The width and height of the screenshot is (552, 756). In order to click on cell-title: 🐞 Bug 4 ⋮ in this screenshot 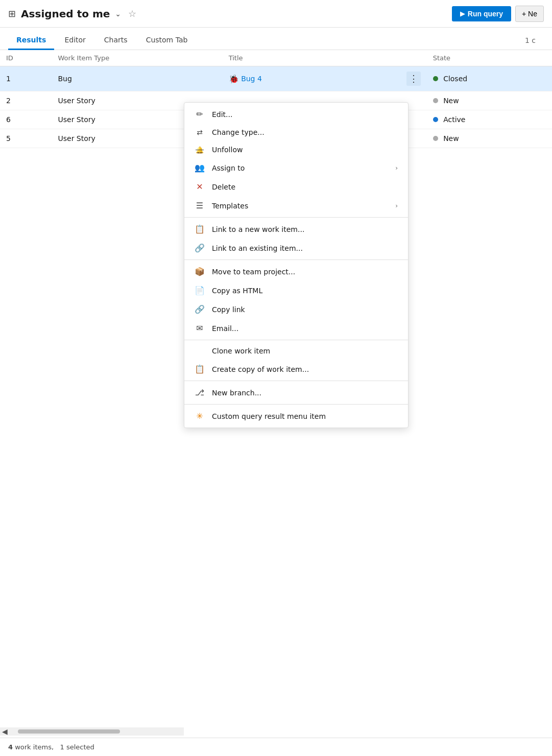, I will do `click(325, 79)`.